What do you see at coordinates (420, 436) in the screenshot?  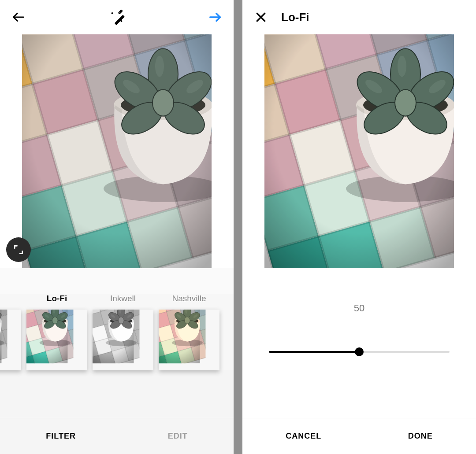 I see `done-button: DONE` at bounding box center [420, 436].